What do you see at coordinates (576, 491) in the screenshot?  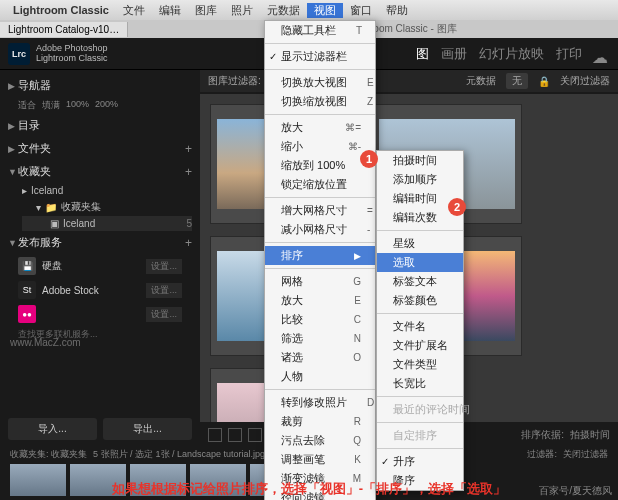 I see `attribution: 百家号/夏天德风` at bounding box center [576, 491].